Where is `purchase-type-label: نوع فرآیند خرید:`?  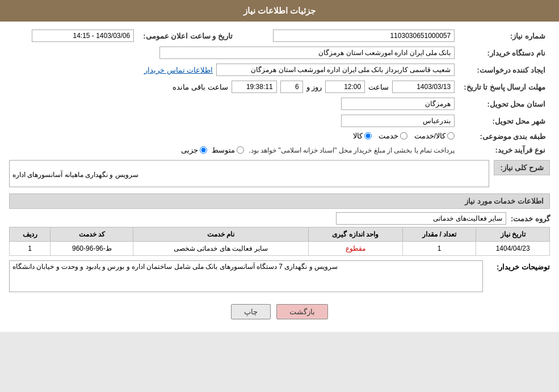 purchase-type-label: نوع فرآیند خرید: is located at coordinates (505, 150).